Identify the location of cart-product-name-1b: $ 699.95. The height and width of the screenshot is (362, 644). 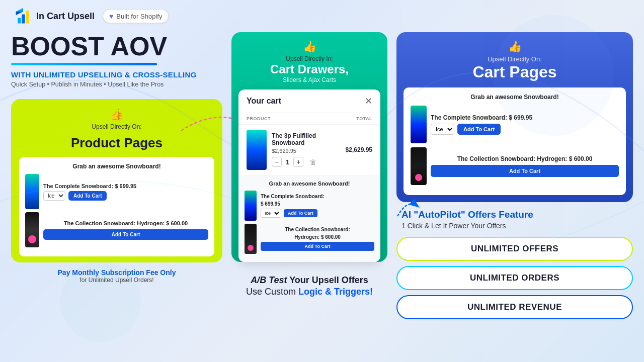
(317, 204).